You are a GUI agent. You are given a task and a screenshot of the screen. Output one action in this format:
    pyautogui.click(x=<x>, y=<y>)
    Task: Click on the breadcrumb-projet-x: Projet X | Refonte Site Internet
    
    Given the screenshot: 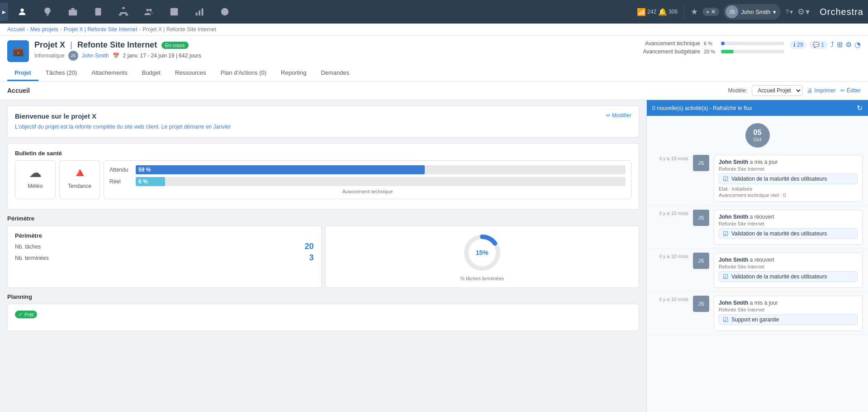 What is the action you would take?
    pyautogui.click(x=100, y=29)
    